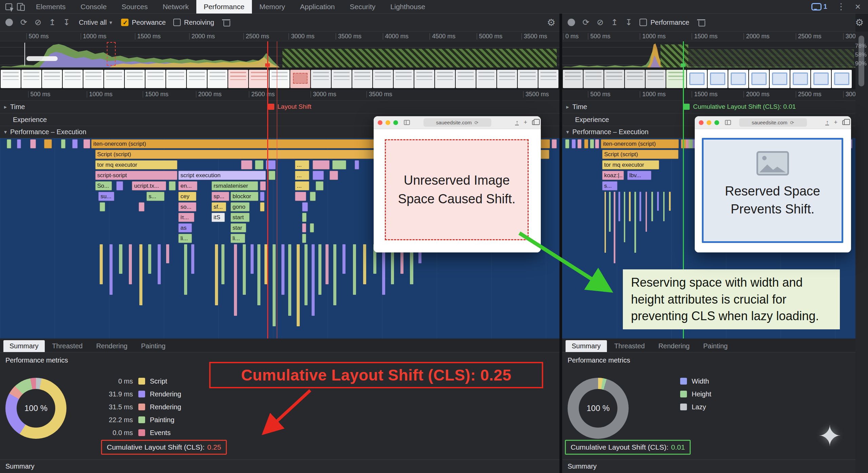 The width and height of the screenshot is (868, 473). Describe the element at coordinates (187, 197) in the screenshot. I see `flame-bar: cey` at that location.